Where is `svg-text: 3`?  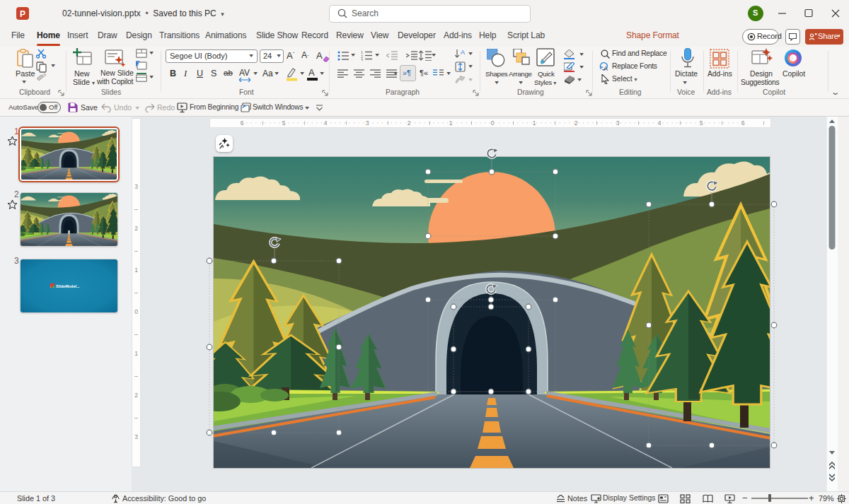
svg-text: 3 is located at coordinates (362, 59).